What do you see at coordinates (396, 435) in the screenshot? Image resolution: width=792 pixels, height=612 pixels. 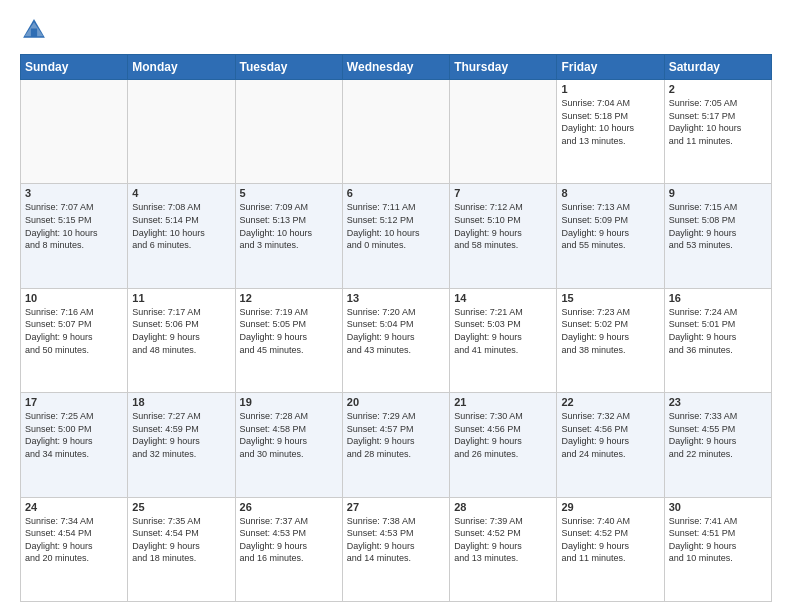 I see `day-info: Sunrise: 7:29 AM Sunset: 4:57 PM Dayligh…` at bounding box center [396, 435].